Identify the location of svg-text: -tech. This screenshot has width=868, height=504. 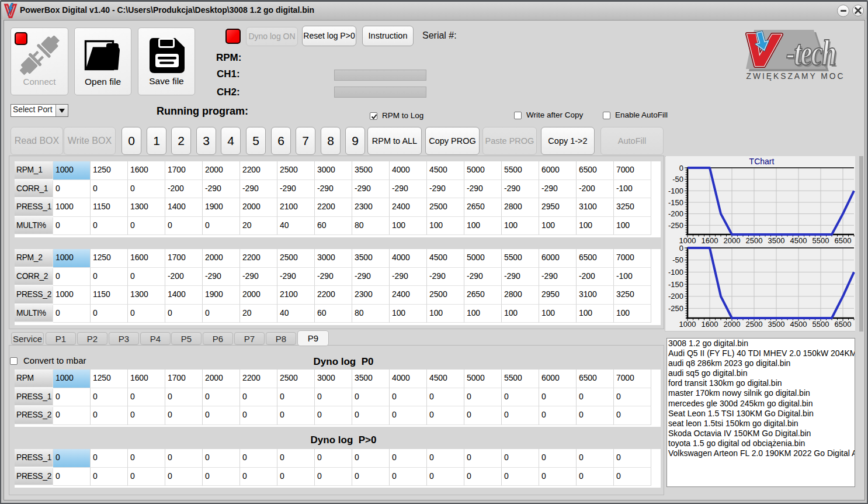
(811, 53).